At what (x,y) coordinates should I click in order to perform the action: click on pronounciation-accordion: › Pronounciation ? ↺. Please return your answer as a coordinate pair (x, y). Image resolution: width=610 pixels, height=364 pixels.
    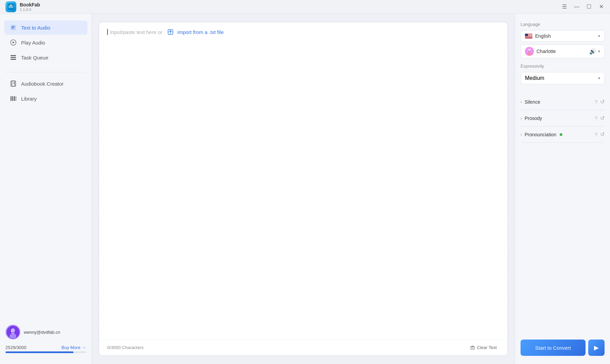
    Looking at the image, I should click on (563, 135).